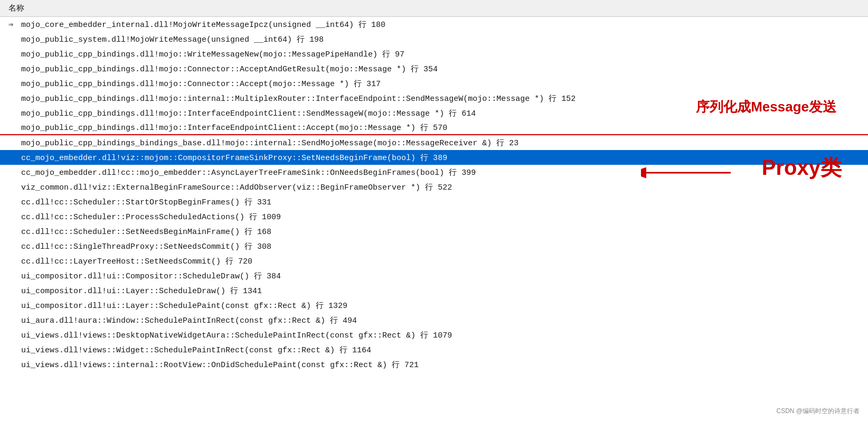 This screenshot has width=868, height=421. I want to click on row-text: cc.dll!cc::SingleThreadProxy::SetNeedsCo…, so click(146, 246).